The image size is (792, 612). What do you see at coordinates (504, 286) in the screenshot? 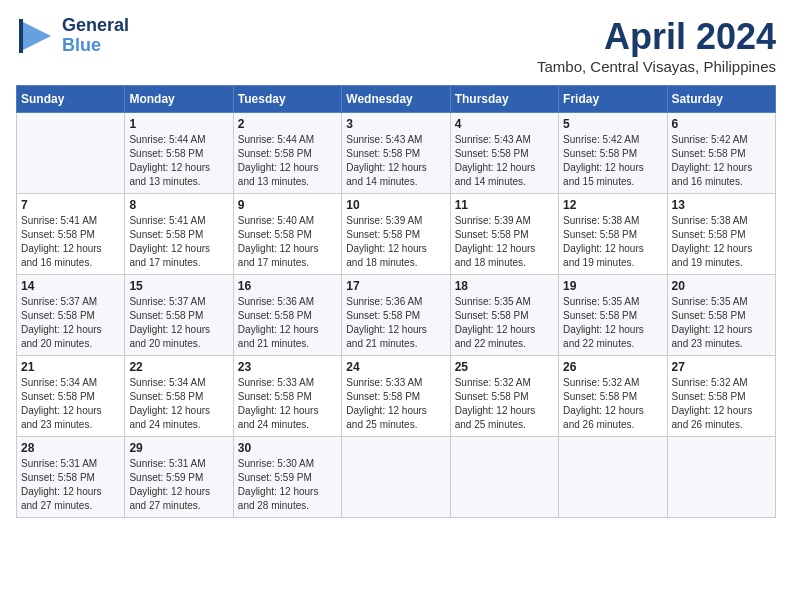
I see `day-number: 18` at bounding box center [504, 286].